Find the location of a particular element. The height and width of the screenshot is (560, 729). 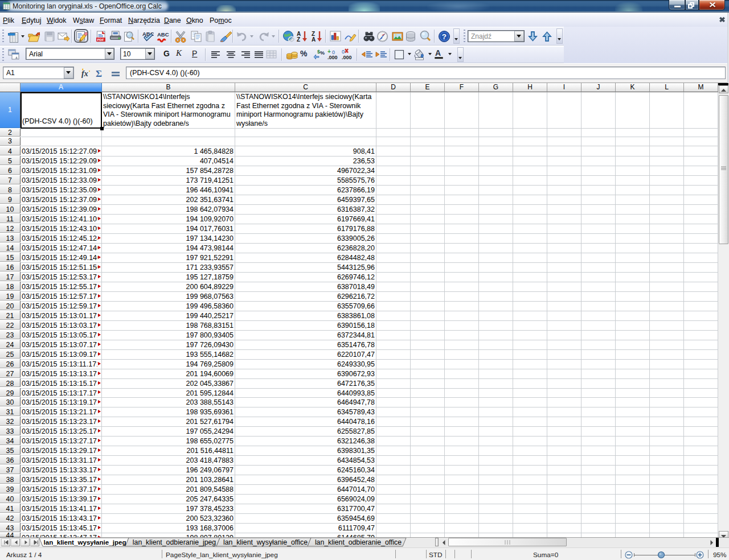

svg-text: fx is located at coordinates (85, 74).